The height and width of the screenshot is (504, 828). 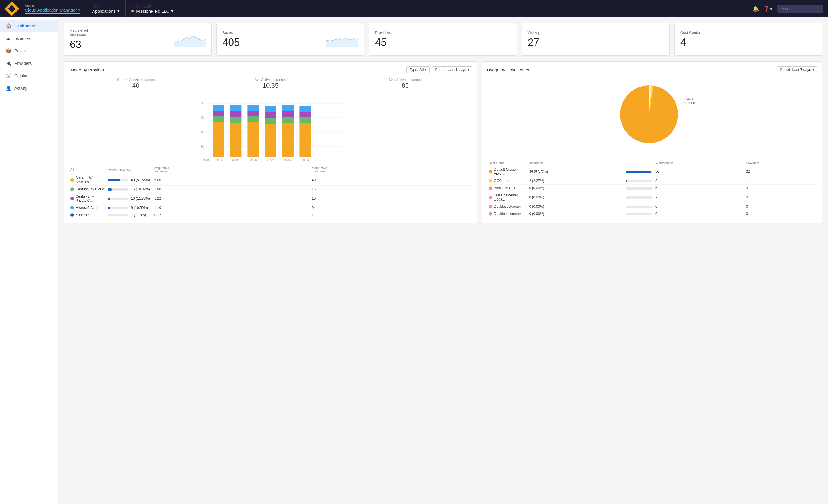 What do you see at coordinates (29, 51) in the screenshot?
I see `sidebar-item-boxes: 📦 Boxes` at bounding box center [29, 51].